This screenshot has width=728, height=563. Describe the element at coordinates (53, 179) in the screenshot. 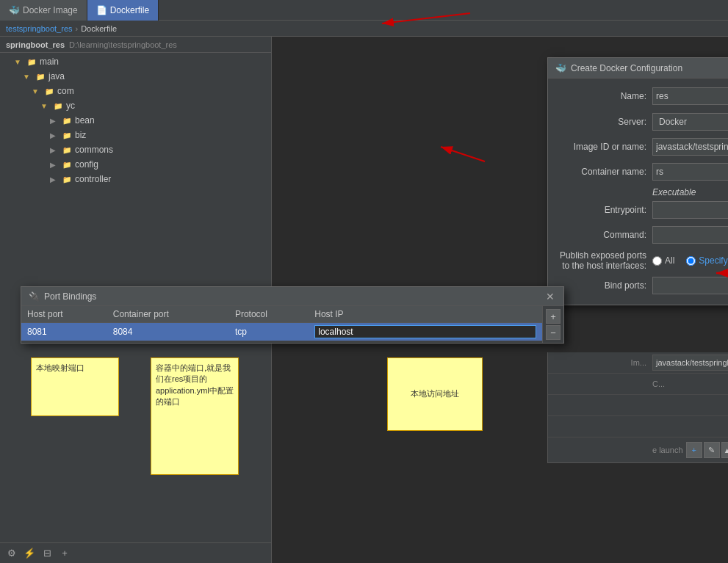

I see `folder-expand-icon-controller: ▶` at that location.